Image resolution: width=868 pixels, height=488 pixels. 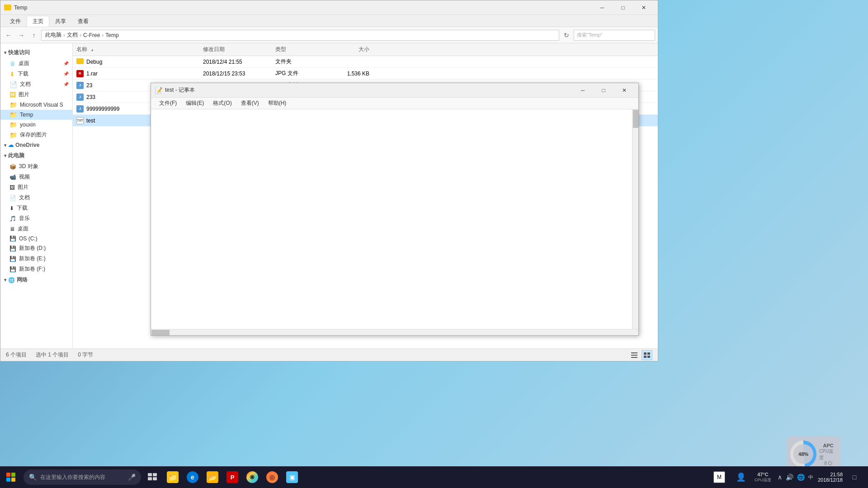 I want to click on desktop-icon: 🖥, so click(x=13, y=64).